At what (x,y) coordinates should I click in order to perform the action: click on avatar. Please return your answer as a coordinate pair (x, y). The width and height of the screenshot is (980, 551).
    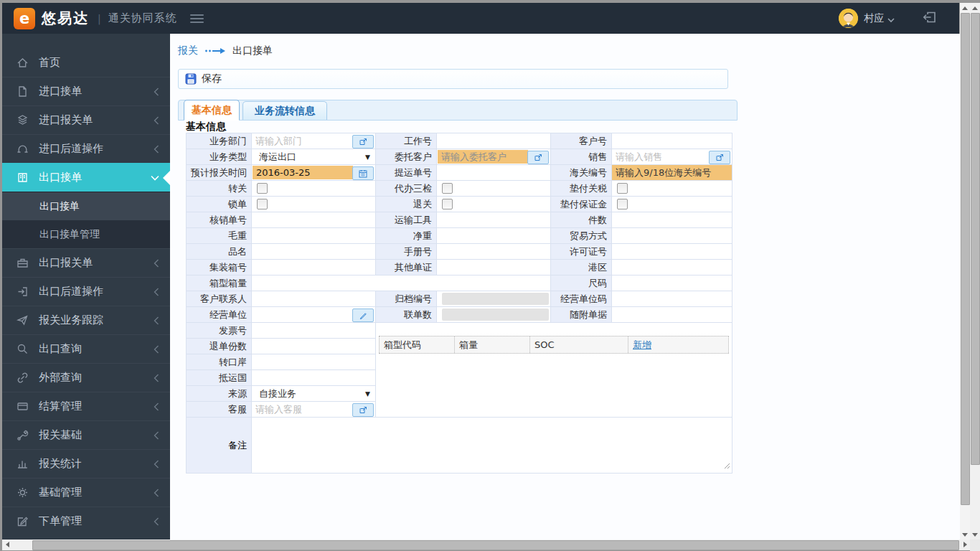
    Looking at the image, I should click on (848, 19).